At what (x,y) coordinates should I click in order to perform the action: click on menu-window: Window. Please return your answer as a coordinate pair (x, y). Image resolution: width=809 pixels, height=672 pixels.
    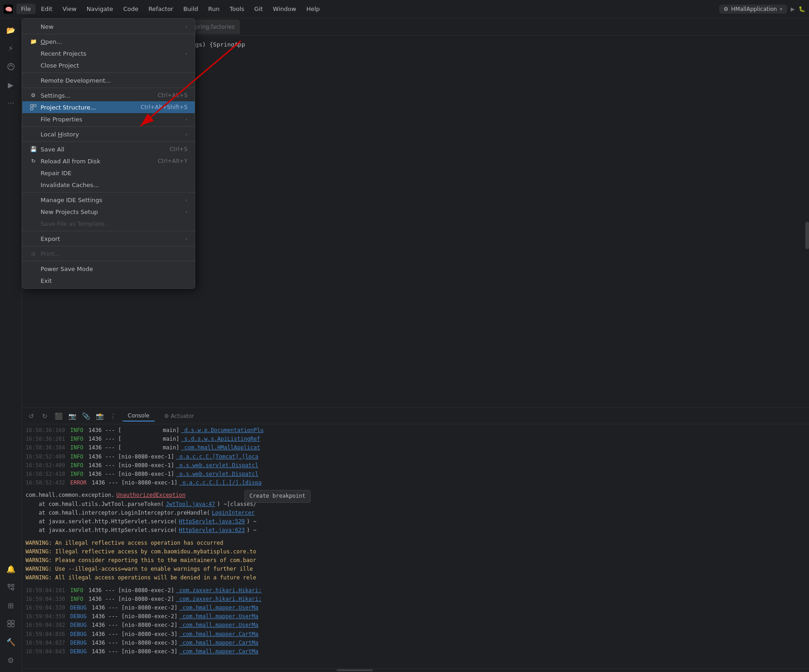
    Looking at the image, I should click on (285, 9).